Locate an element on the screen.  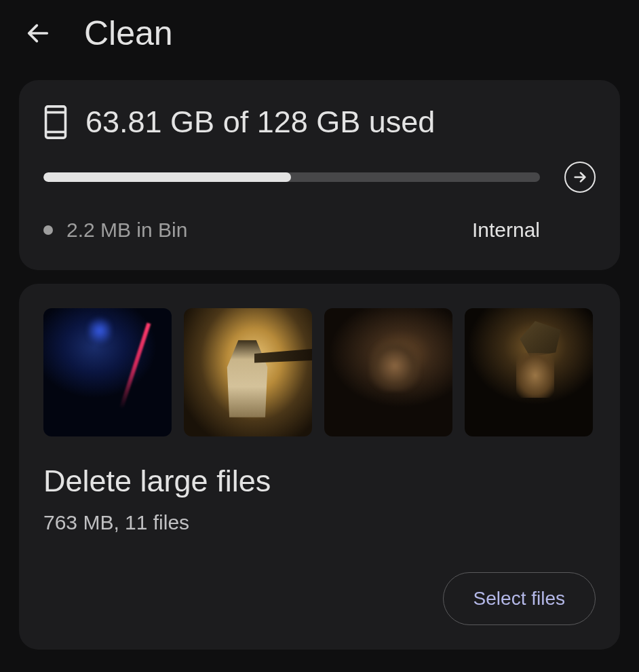
storage-location-label: Internal is located at coordinates (506, 230).